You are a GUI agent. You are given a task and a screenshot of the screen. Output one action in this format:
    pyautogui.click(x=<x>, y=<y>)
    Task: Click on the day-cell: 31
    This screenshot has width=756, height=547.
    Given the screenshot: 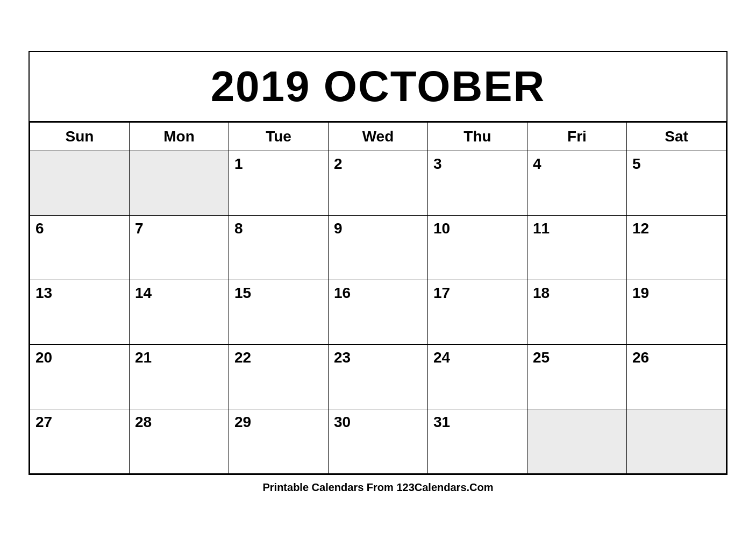 What is the action you would take?
    pyautogui.click(x=477, y=442)
    